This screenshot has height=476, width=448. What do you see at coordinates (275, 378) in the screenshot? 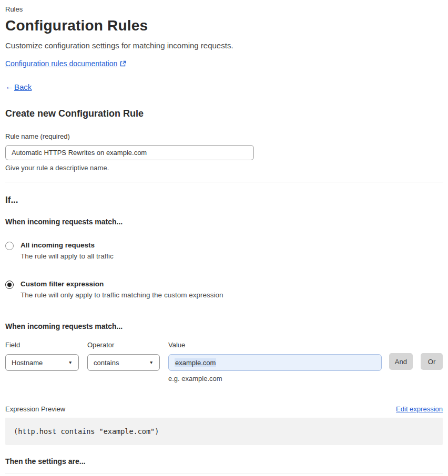
I see `value-help: e.g. example.com` at bounding box center [275, 378].